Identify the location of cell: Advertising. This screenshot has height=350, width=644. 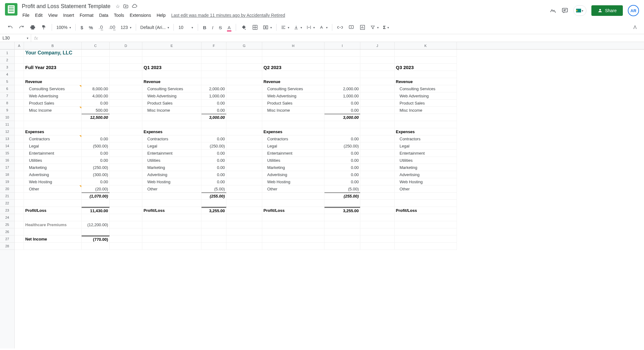
(53, 175).